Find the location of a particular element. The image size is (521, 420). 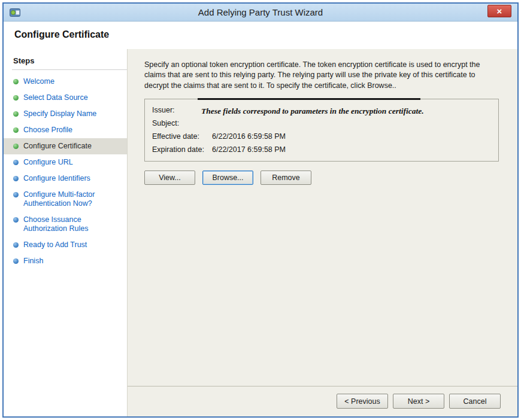

footer-bar: < Previous Next > Cancel is located at coordinates (322, 401).